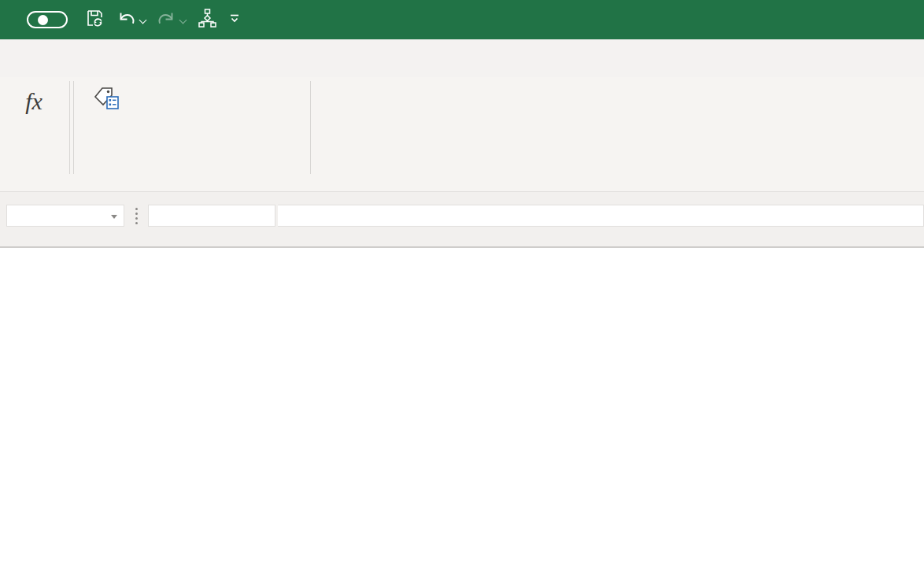  What do you see at coordinates (36, 134) in the screenshot?
I see `group-function-library: fx` at bounding box center [36, 134].